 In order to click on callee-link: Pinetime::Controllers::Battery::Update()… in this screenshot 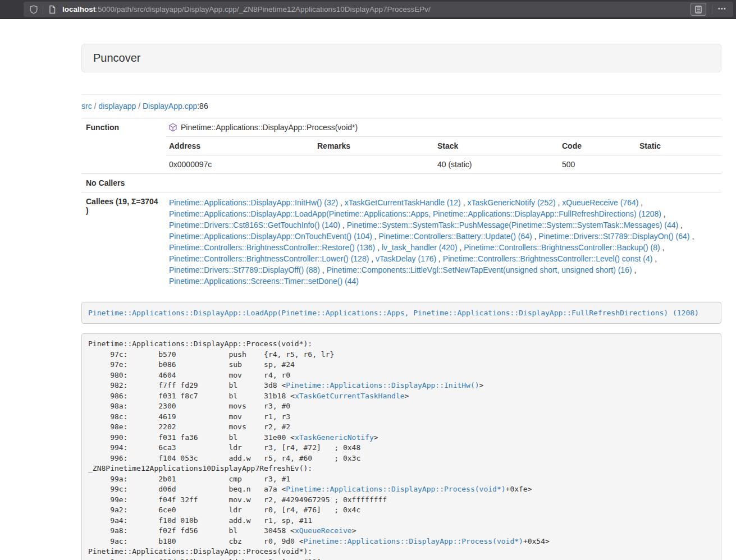, I will do `click(456, 236)`.